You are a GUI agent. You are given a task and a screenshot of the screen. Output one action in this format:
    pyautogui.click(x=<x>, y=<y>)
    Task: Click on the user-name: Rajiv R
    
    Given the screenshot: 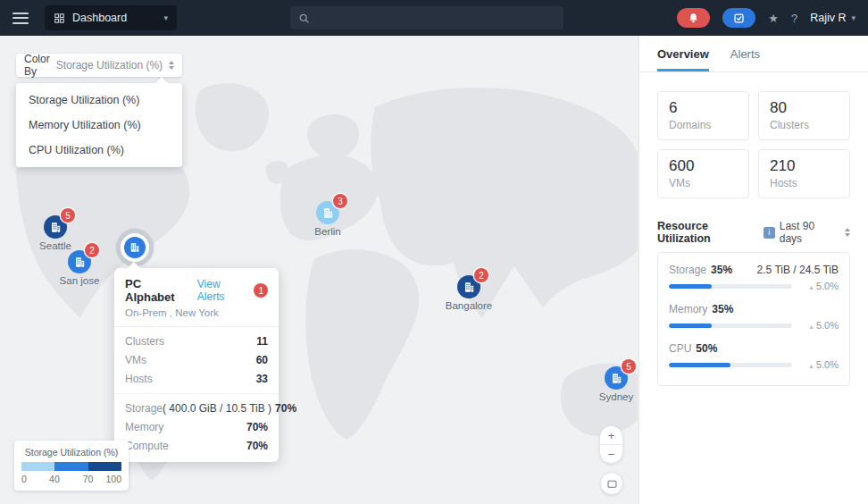 What is the action you would take?
    pyautogui.click(x=828, y=18)
    